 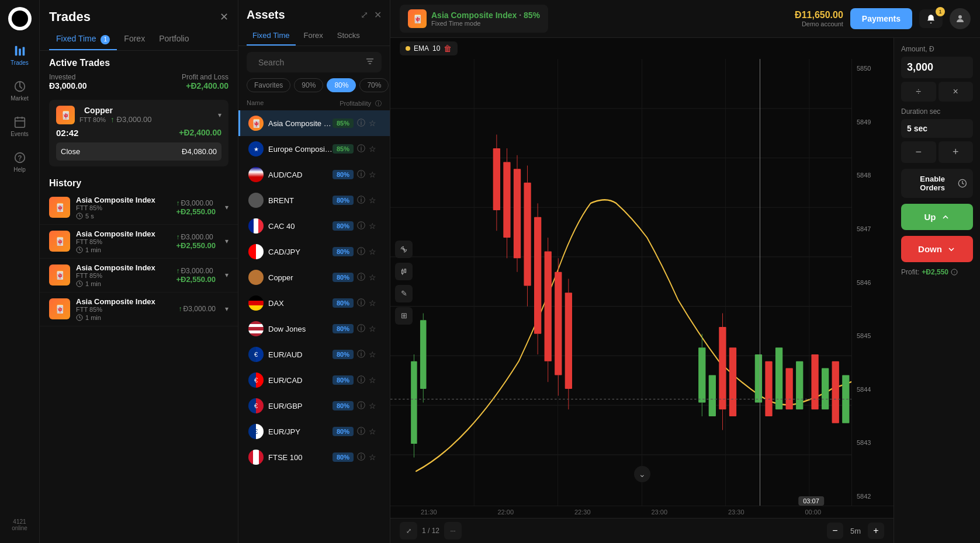 What do you see at coordinates (937, 183) in the screenshot?
I see `enable-orders-button: Enable Orders` at bounding box center [937, 183].